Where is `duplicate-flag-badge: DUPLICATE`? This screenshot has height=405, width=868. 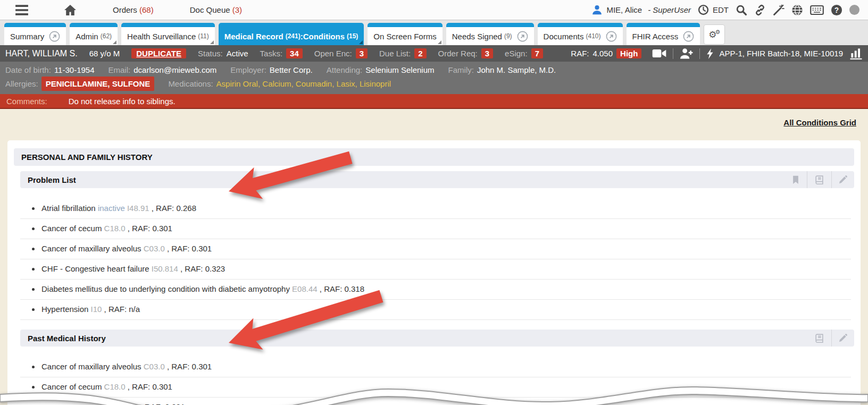
duplicate-flag-badge: DUPLICATE is located at coordinates (158, 53).